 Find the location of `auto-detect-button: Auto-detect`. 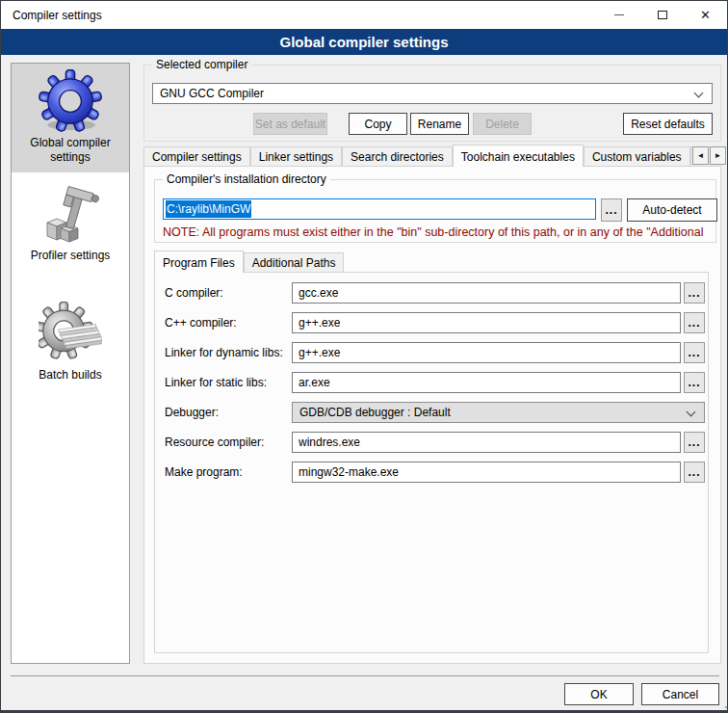

auto-detect-button: Auto-detect is located at coordinates (672, 210).